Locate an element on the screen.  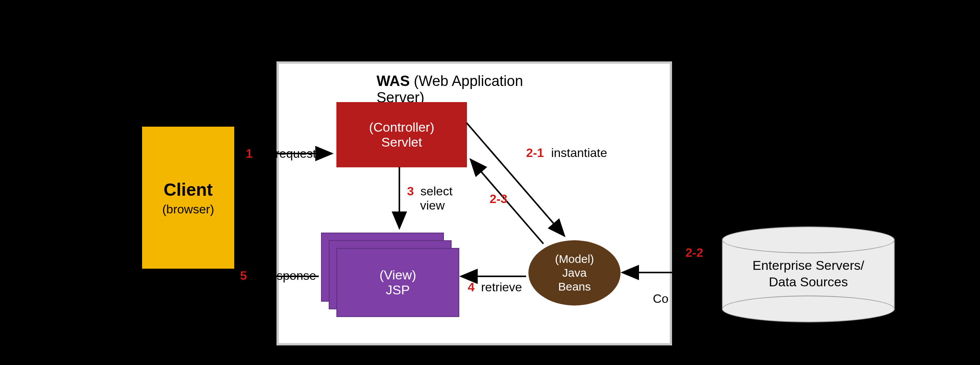
controller-line2: Servlet is located at coordinates (402, 142).